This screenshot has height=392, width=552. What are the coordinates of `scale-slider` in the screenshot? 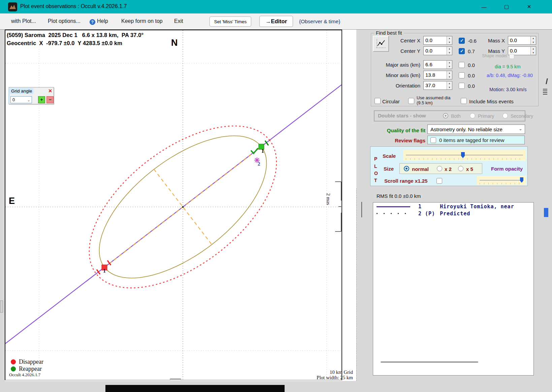 It's located at (464, 155).